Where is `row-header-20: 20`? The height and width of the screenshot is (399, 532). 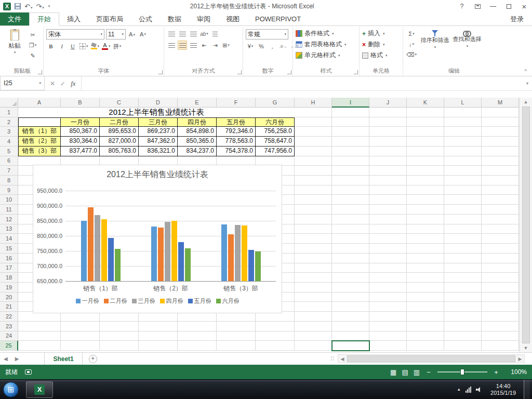
row-header-20: 20 is located at coordinates (9, 297).